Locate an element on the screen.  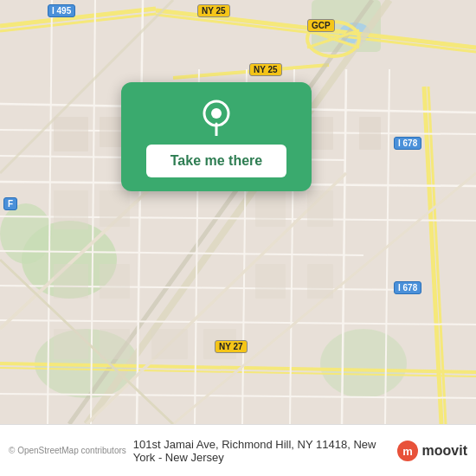
address-text: 101st Jamai Ave, Richmond Hill, NY 11418… is located at coordinates (262, 451).